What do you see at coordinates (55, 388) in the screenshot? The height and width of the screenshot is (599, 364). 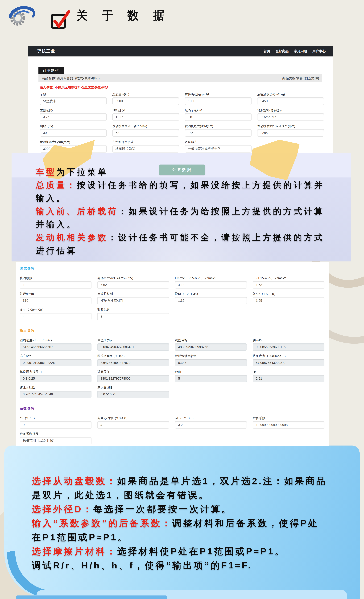 I see `field-label: 速比参照i2` at bounding box center [55, 388].